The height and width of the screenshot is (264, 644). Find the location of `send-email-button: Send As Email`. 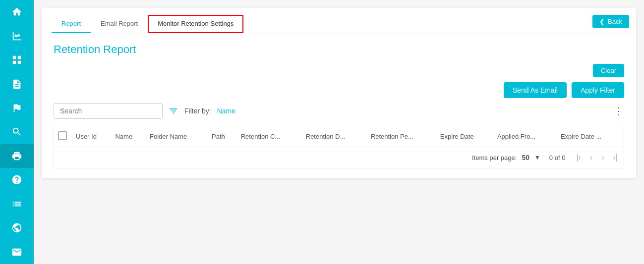

send-email-button: Send As Email is located at coordinates (535, 90).